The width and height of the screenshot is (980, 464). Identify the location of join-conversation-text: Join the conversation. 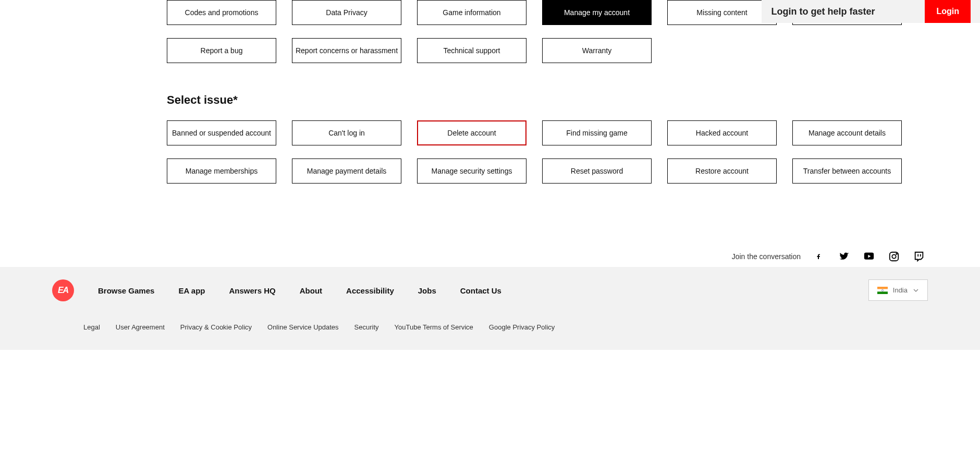
(766, 257).